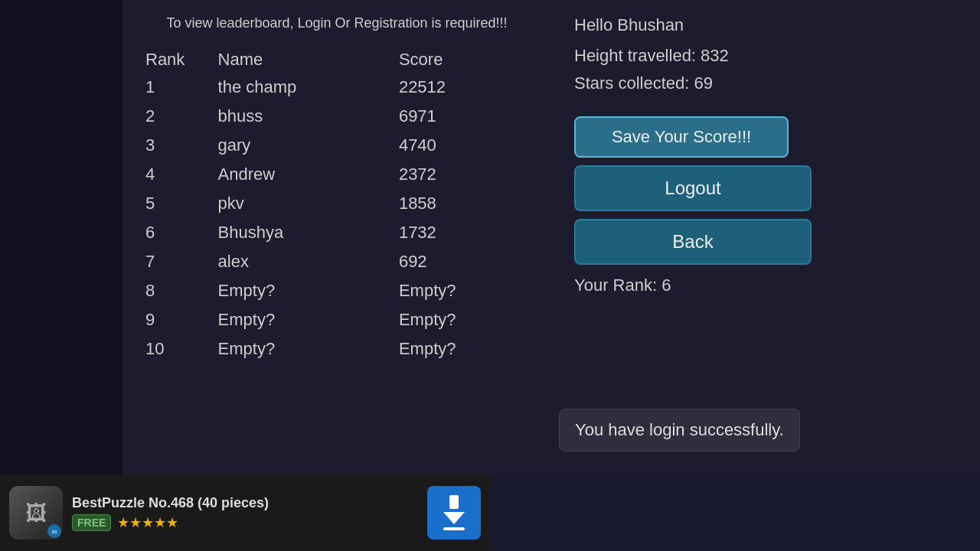 The image size is (980, 551). Describe the element at coordinates (301, 87) in the screenshot. I see `name-cell: the champ` at that location.